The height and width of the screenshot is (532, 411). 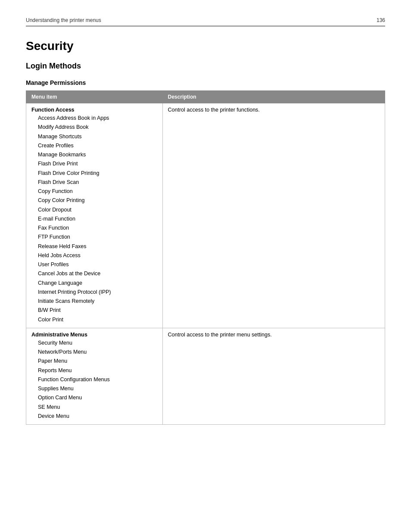 I want to click on col-description-header: Description, so click(x=274, y=97).